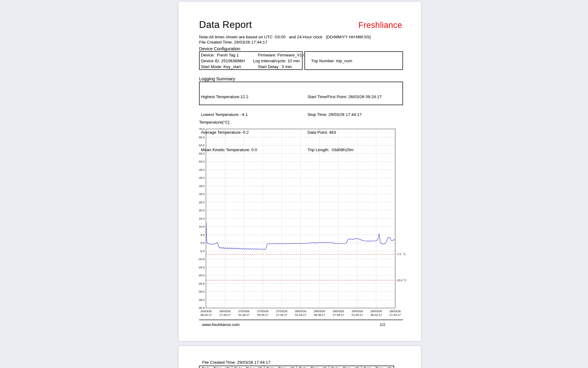  I want to click on y-axis-tick-label: 70.0, so click(198, 129).